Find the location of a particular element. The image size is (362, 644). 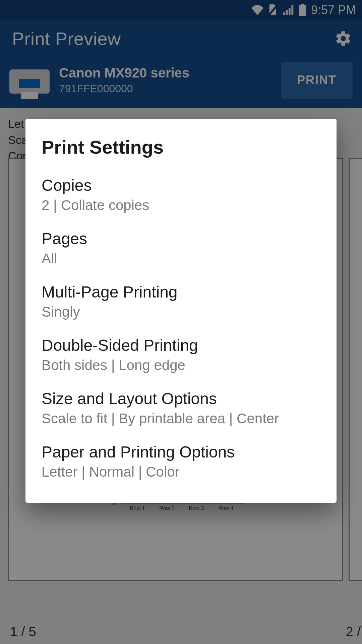

setting-value: All is located at coordinates (181, 259).